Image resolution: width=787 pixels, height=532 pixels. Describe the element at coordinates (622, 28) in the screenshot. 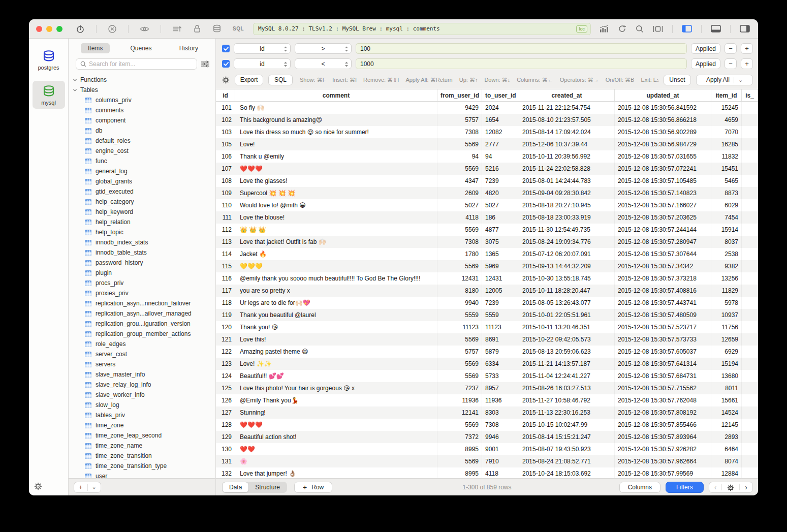

I see `refresh-icon` at that location.